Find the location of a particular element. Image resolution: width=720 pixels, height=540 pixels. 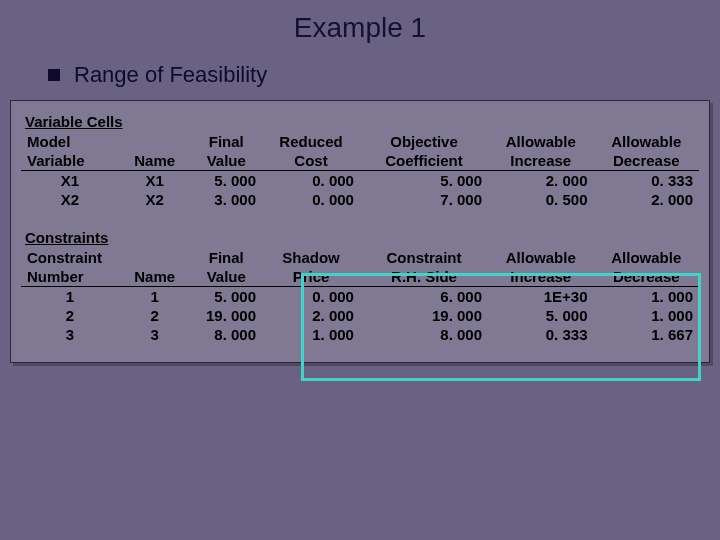

cell: 0. 500 is located at coordinates (540, 200).